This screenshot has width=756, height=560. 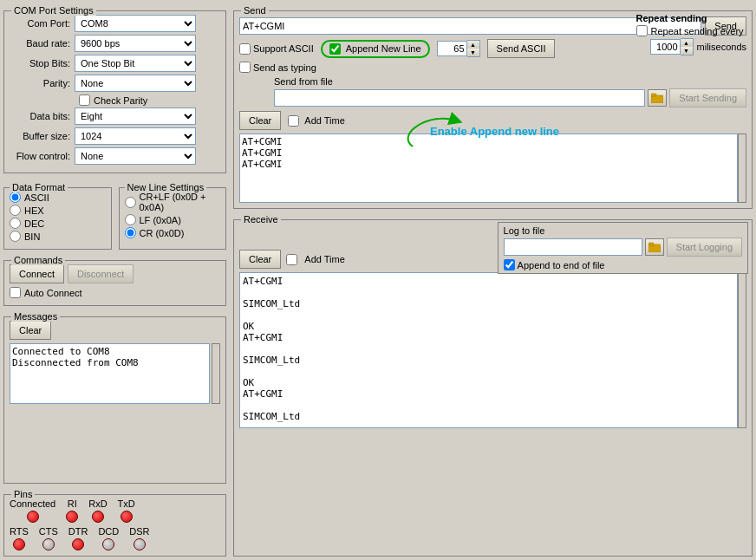 I want to click on cr-radio, so click(x=130, y=232).